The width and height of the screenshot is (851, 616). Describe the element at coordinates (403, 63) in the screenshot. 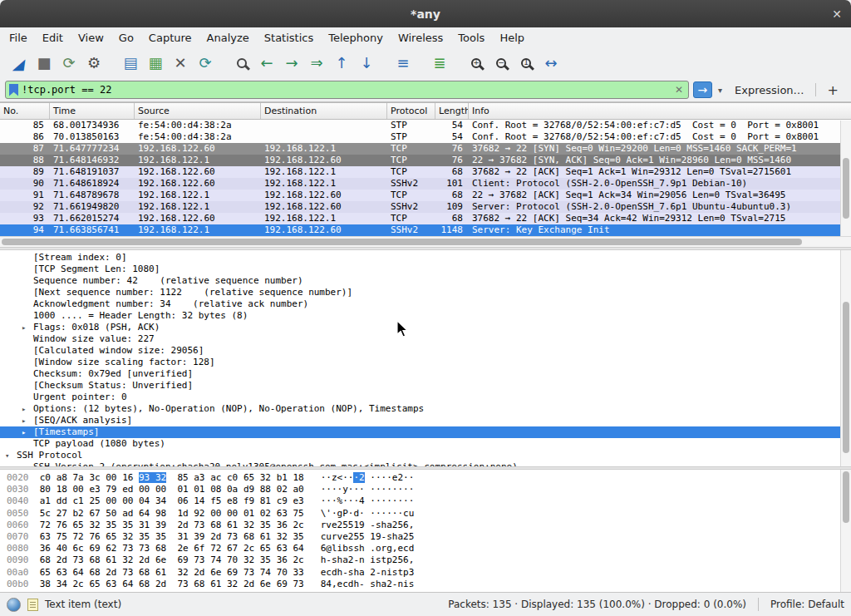

I see `auto-scroll-icon: ≡` at that location.